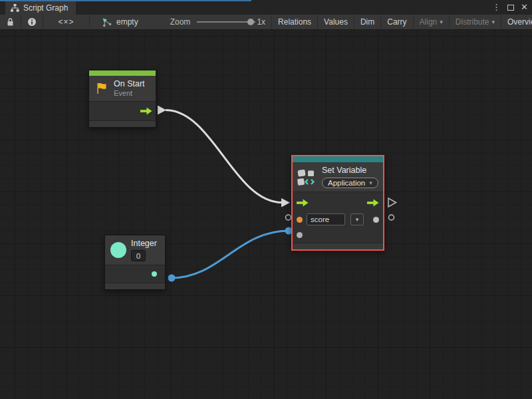 The width and height of the screenshot is (532, 399). Describe the element at coordinates (108, 23) in the screenshot. I see `graph-pointer-icon` at that location.